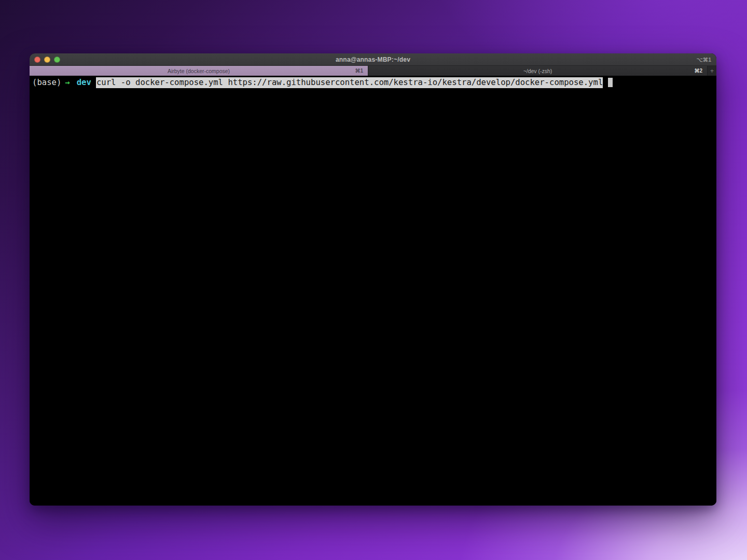 The height and width of the screenshot is (560, 747). I want to click on tab-label: ~/dev (-zsh), so click(538, 71).